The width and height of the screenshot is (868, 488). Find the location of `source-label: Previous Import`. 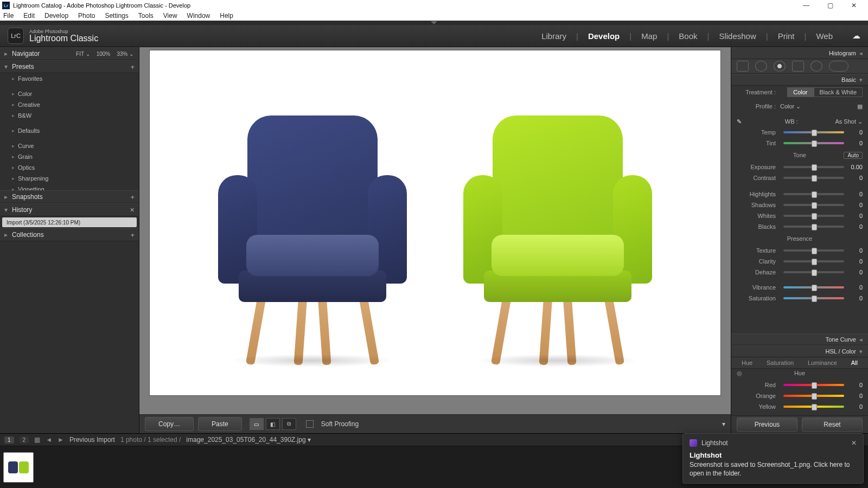

source-label: Previous Import is located at coordinates (92, 440).